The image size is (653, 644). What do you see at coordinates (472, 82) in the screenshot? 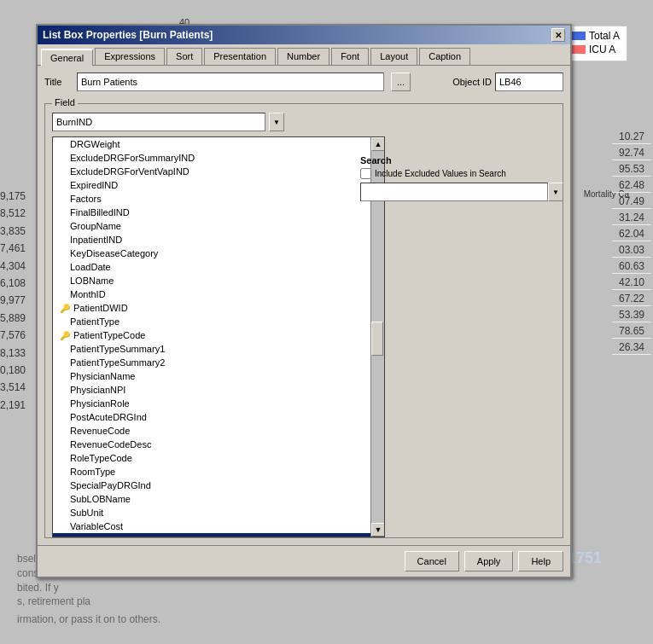
I see `object-id-label2: Object ID` at bounding box center [472, 82].